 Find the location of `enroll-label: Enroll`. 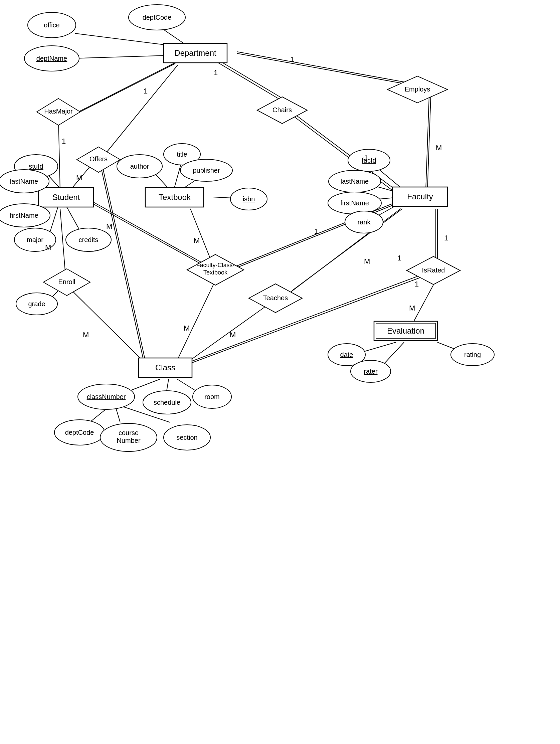

enroll-label: Enroll is located at coordinates (67, 282).